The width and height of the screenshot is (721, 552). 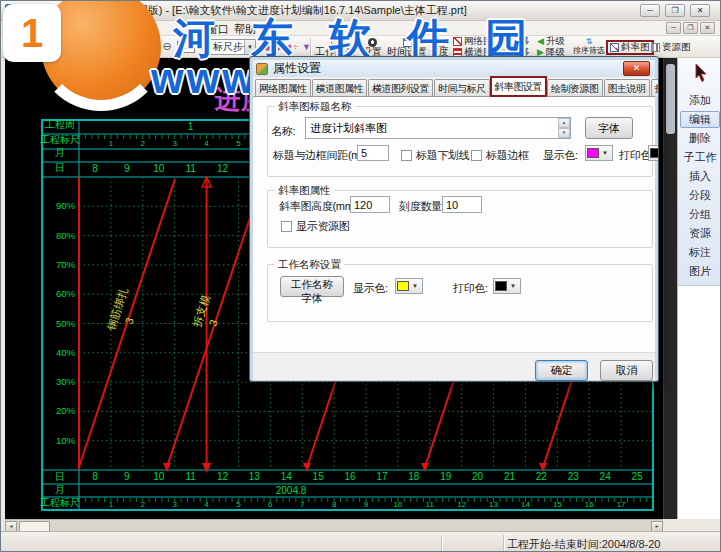 What do you see at coordinates (500, 156) in the screenshot?
I see `title-border-checkbox: 标题边框` at bounding box center [500, 156].